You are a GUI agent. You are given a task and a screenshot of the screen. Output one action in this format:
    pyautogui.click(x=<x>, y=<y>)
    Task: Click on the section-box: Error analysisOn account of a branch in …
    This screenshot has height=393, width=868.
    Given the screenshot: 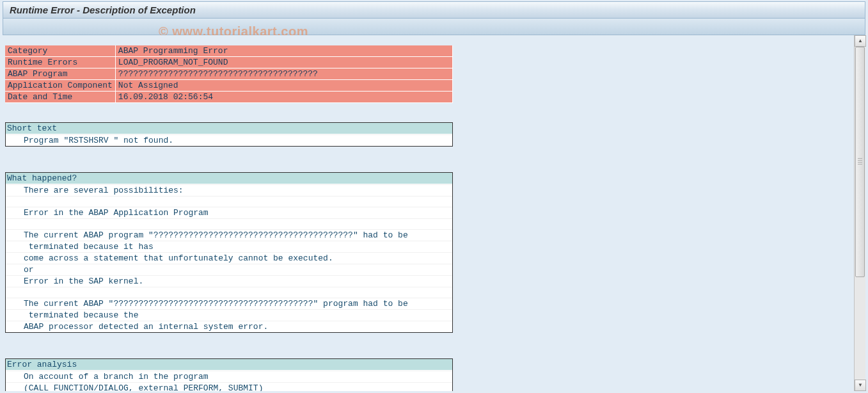 What is the action you would take?
    pyautogui.click(x=229, y=375)
    